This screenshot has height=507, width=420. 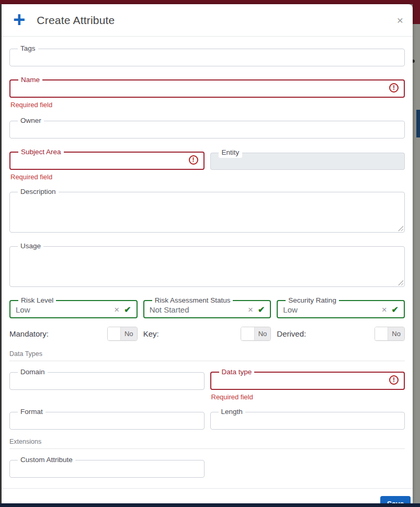 I want to click on name-label: Name, so click(x=30, y=80).